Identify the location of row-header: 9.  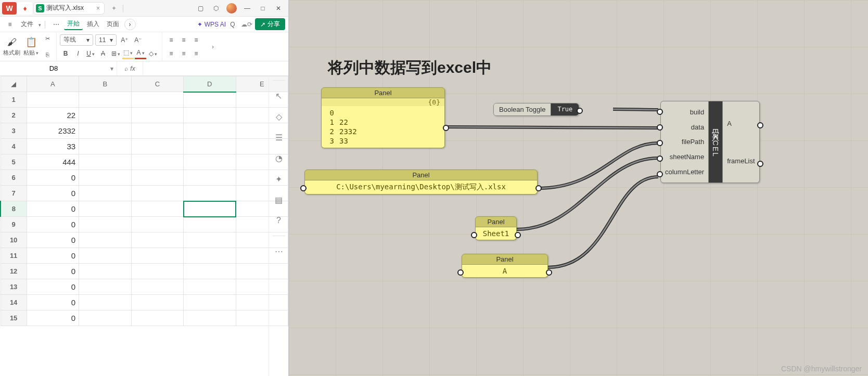
(14, 225).